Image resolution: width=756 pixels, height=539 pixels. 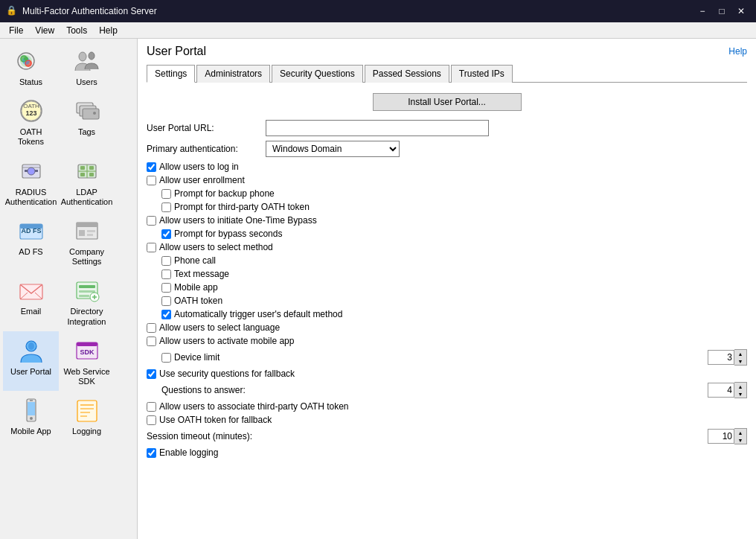 I want to click on sidebar-item-logging: Logging, so click(x=86, y=415).